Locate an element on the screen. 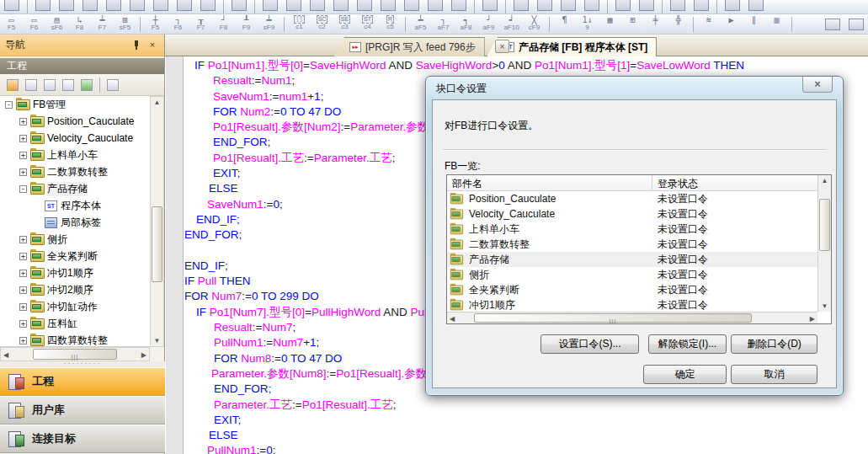 The image size is (868, 454). inline-st-boxes-c2-icon: SCc2 is located at coordinates (322, 24).